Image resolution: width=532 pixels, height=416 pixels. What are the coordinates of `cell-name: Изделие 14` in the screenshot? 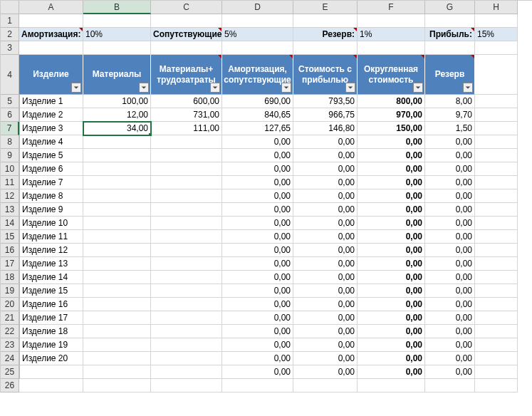 It's located at (51, 278).